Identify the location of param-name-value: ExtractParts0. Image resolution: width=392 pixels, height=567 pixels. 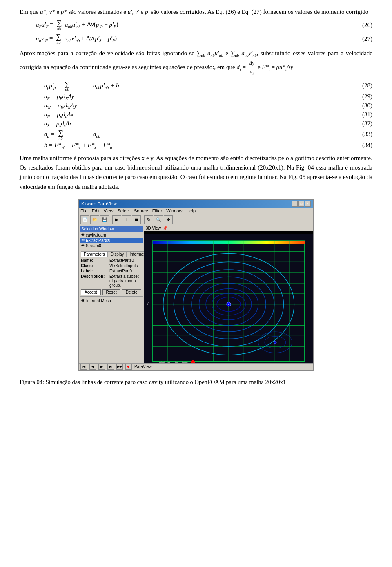
(126, 261).